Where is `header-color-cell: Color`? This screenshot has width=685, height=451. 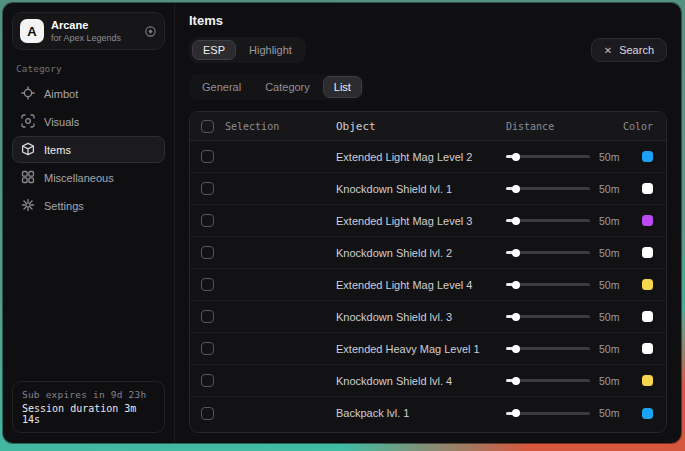
header-color-cell: Color is located at coordinates (647, 126).